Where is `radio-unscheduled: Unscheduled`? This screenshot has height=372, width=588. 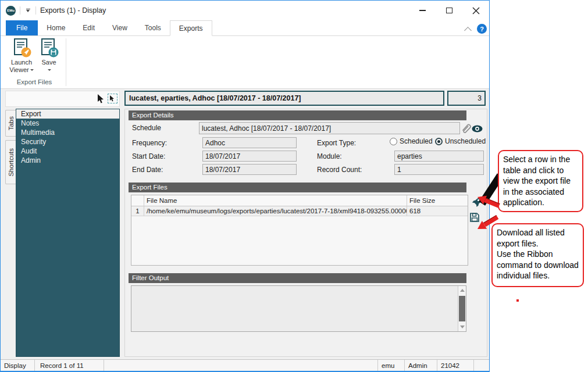
radio-unscheduled: Unscheduled is located at coordinates (461, 141).